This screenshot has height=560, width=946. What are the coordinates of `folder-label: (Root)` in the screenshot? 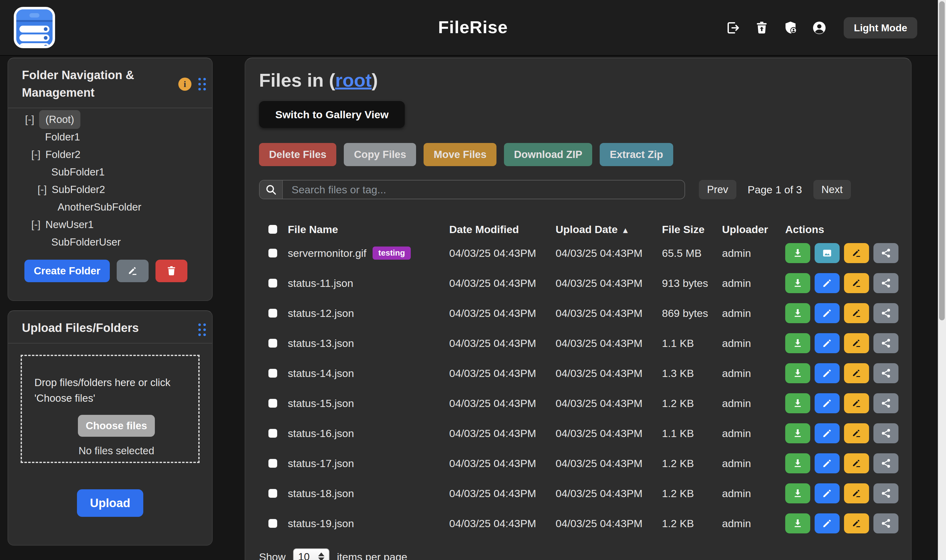 It's located at (60, 120).